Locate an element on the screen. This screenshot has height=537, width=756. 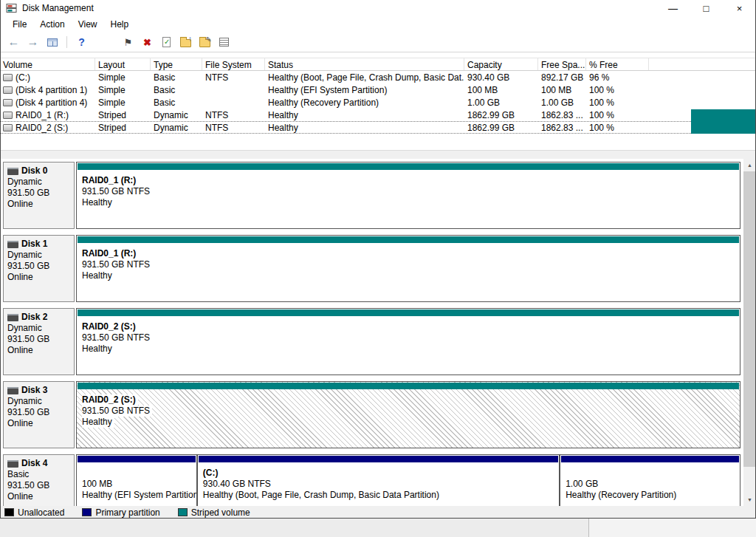
explore-icon: ✎ is located at coordinates (205, 43).